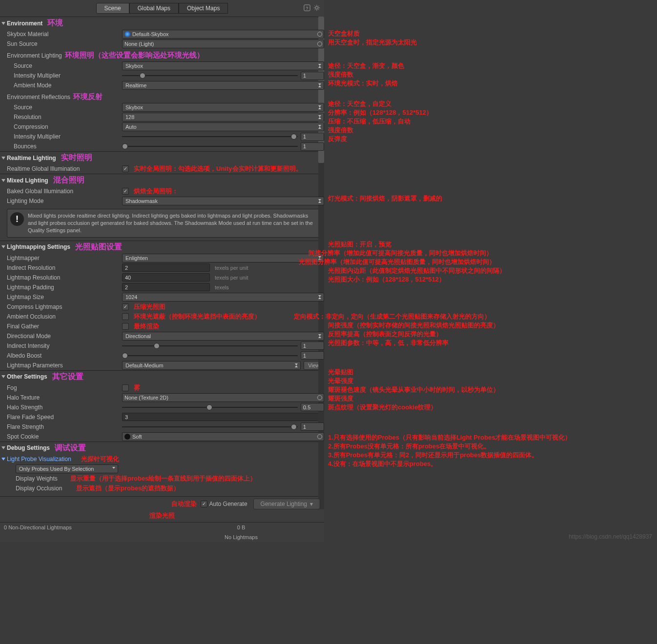 The height and width of the screenshot is (644, 657). I want to click on label-display-weights: Display Weights, so click(39, 479).